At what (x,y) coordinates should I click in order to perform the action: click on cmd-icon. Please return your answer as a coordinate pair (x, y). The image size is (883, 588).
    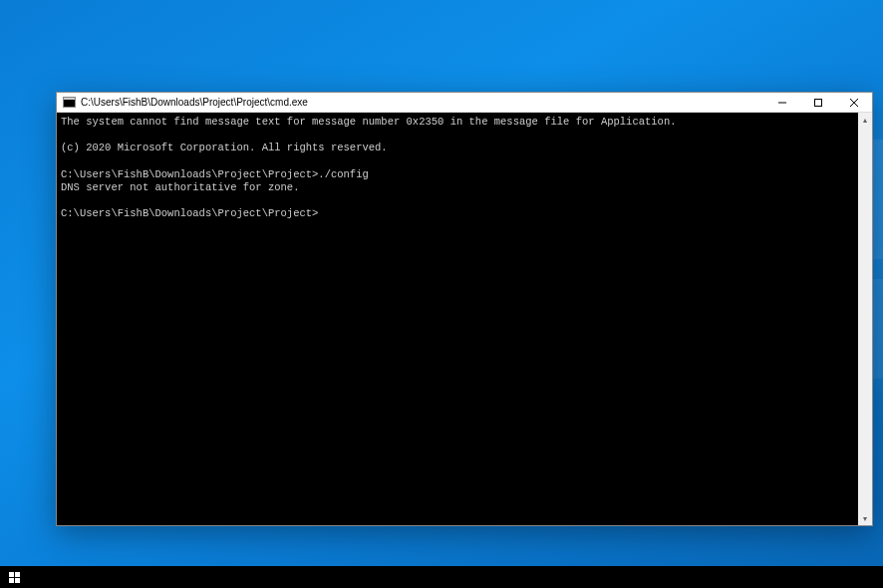
    Looking at the image, I should click on (69, 103).